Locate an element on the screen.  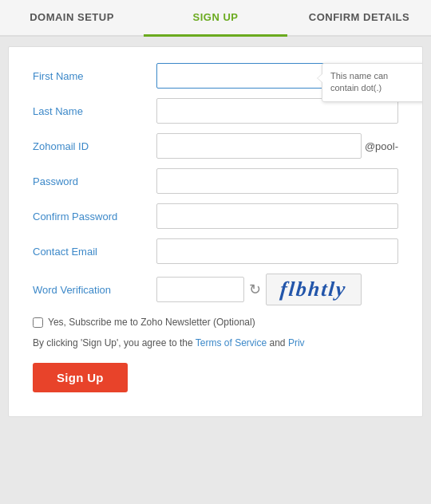
tab-bar: DOMAIN SETUP SIGN UP CONFIRM DETAILS is located at coordinates (216, 18).